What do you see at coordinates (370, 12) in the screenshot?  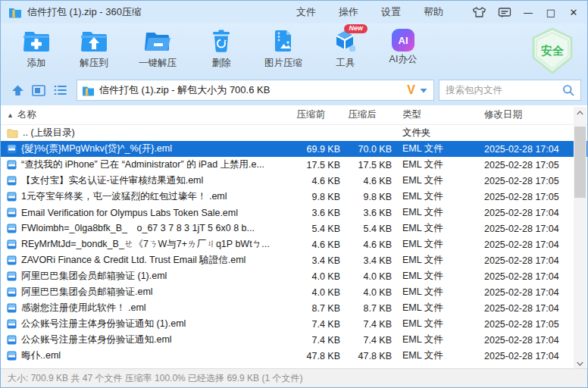 I see `menubar: 文件 操作 设置 帮助` at bounding box center [370, 12].